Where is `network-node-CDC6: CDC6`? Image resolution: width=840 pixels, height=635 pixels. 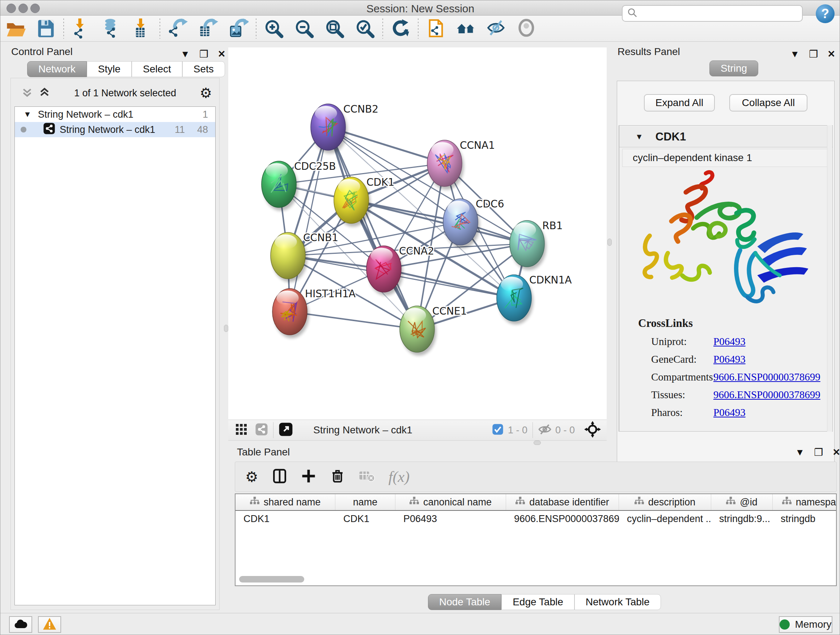
network-node-CDC6: CDC6 is located at coordinates (474, 223).